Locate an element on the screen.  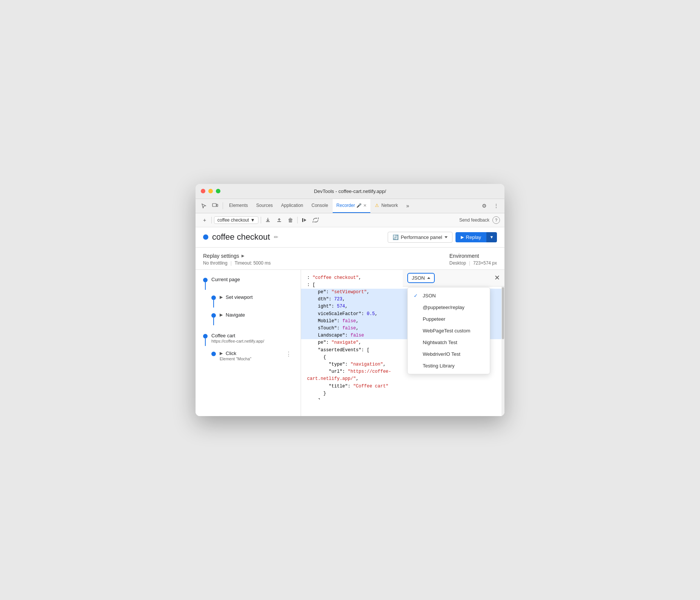
export-icon is located at coordinates (268, 220).